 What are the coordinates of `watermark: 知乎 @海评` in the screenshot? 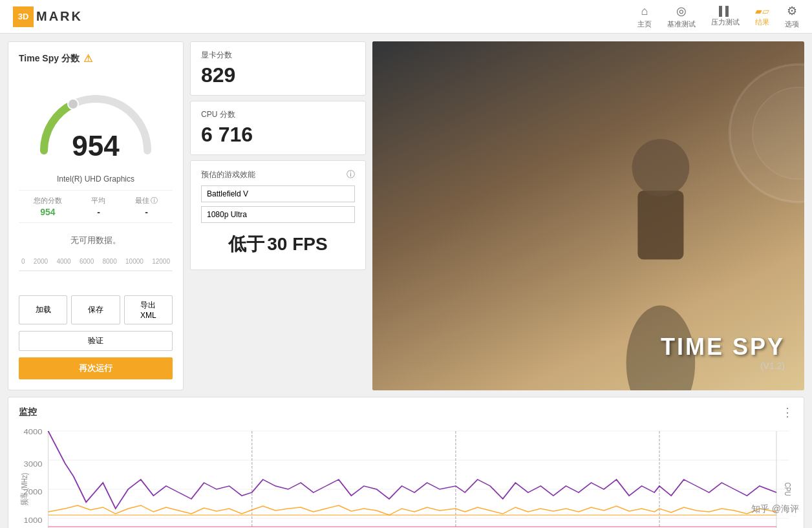 It's located at (775, 509).